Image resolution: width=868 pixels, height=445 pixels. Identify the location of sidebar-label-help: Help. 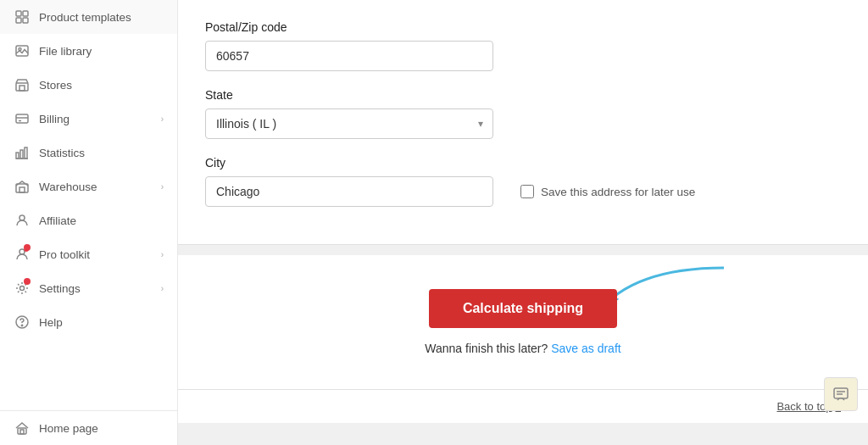
(102, 322).